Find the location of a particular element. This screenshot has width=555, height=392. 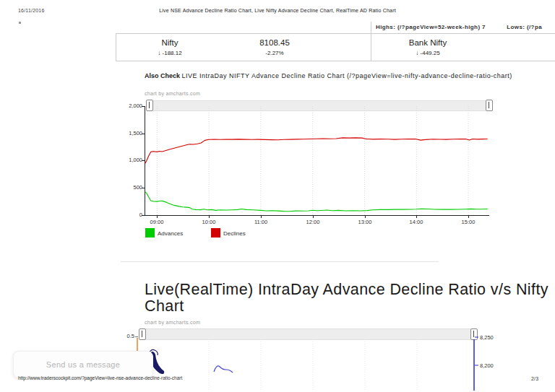

chart2-left-ytick: 0.5 is located at coordinates (125, 336).